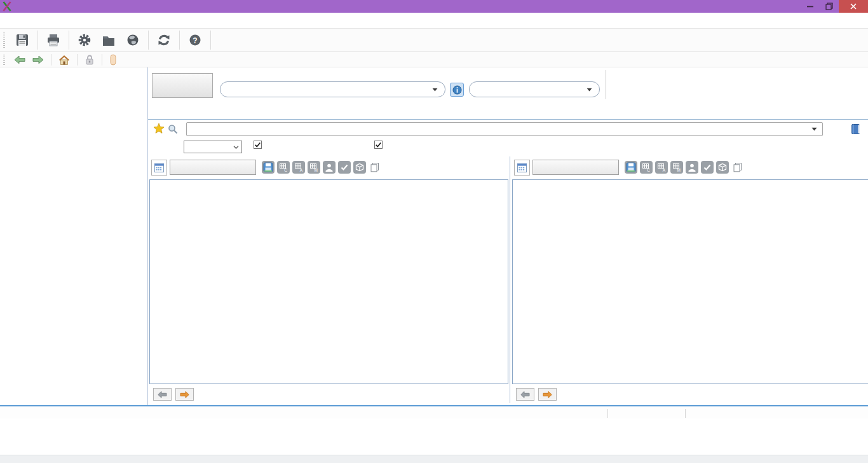 This screenshot has width=868, height=463. I want to click on show-full-path-checkbox, so click(258, 145).